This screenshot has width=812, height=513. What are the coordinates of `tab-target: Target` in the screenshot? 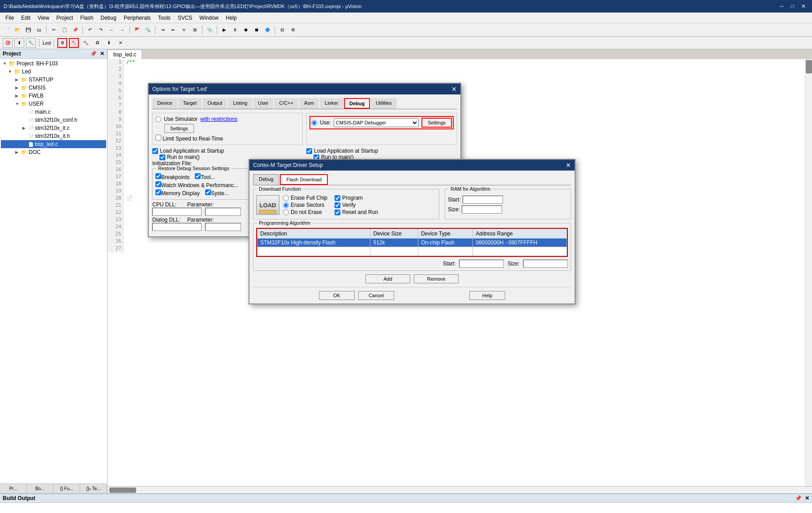 It's located at (190, 103).